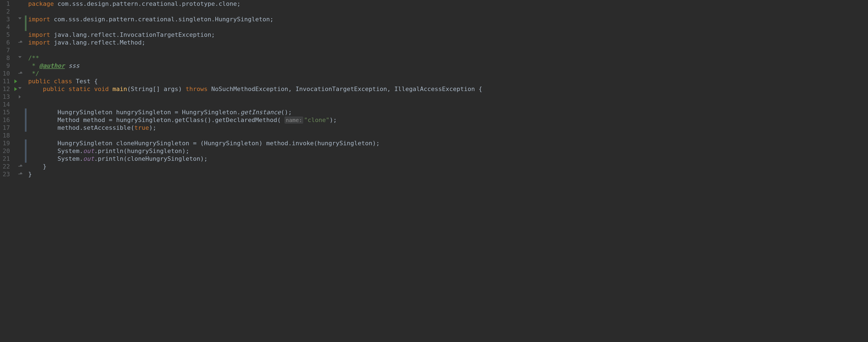 The height and width of the screenshot is (342, 868). What do you see at coordinates (150, 20) in the screenshot?
I see `code-text: import com.sss.design.pattern.creational…` at bounding box center [150, 20].